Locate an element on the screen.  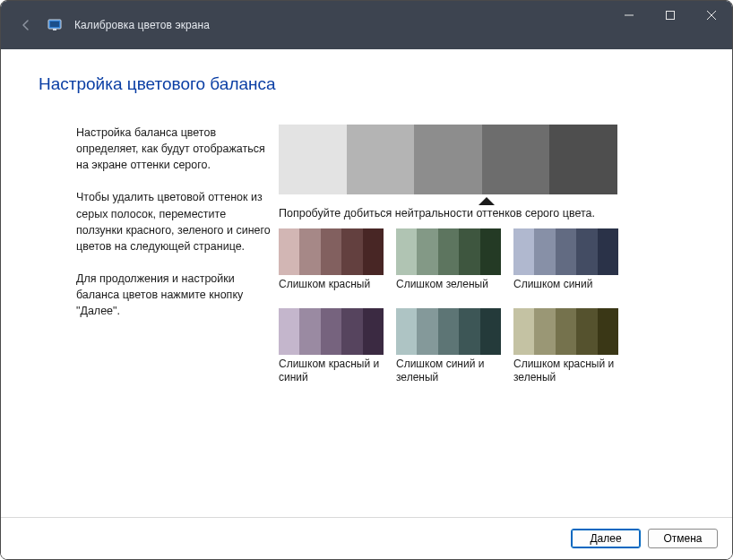
page-title: Настройка цветового баланса is located at coordinates (366, 84).